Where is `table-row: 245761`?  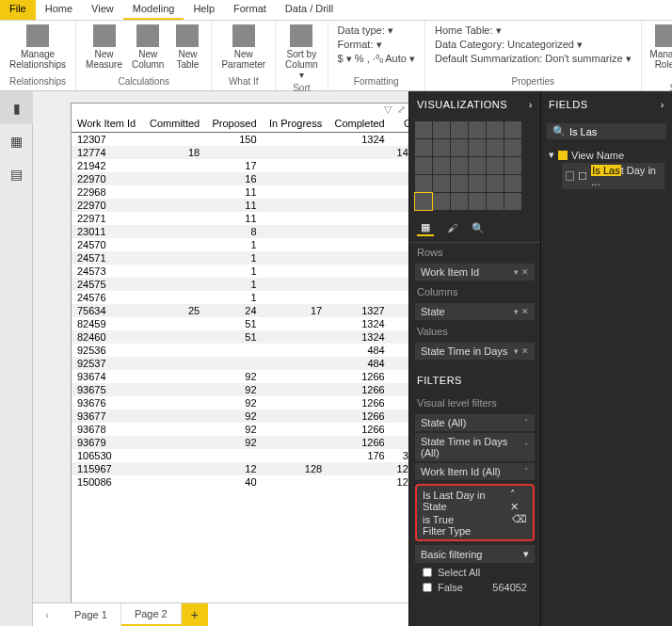
table-row: 245761 is located at coordinates (240, 297).